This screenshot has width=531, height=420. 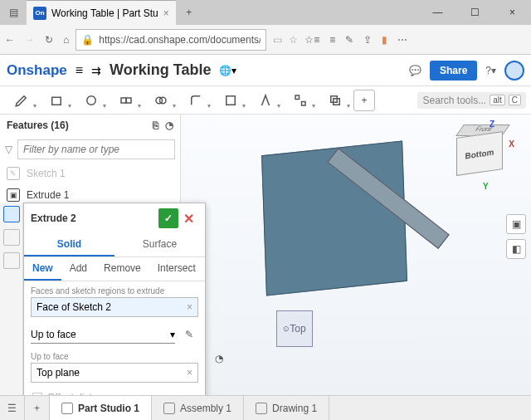 What do you see at coordinates (513, 12) in the screenshot?
I see `close-window-button: ×` at bounding box center [513, 12].